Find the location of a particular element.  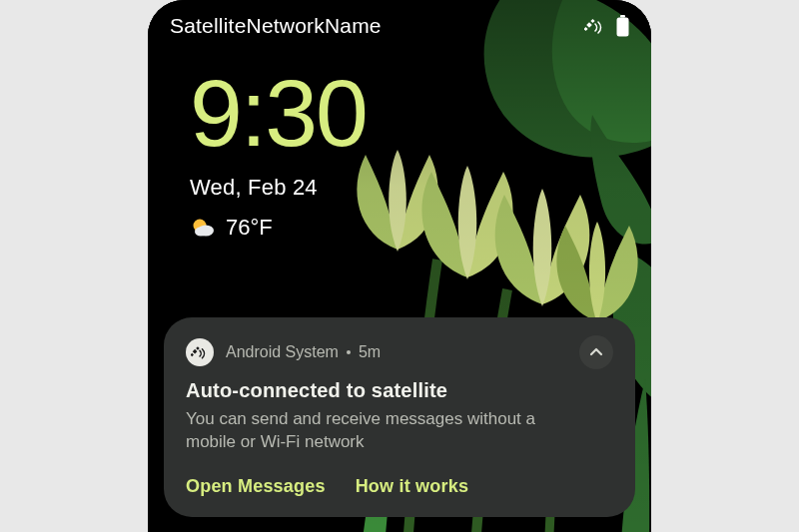

status-bar: SatelliteNetworkName is located at coordinates (400, 26).